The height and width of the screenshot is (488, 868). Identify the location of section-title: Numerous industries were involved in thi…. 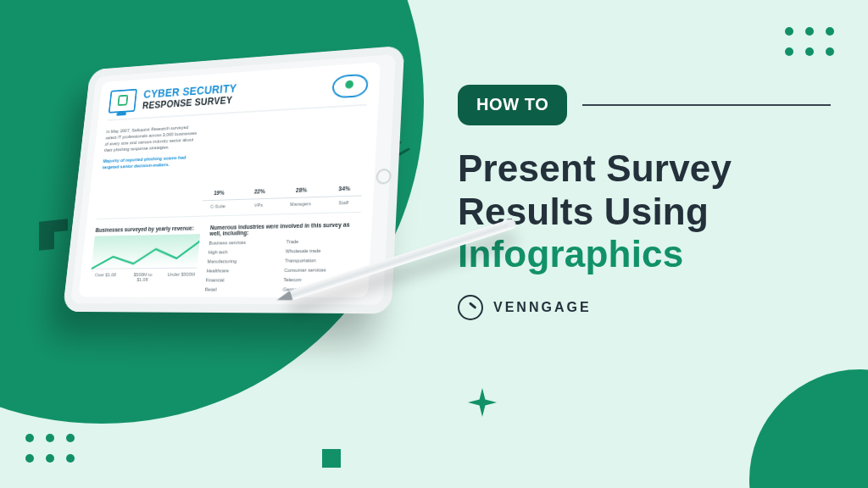
(285, 229).